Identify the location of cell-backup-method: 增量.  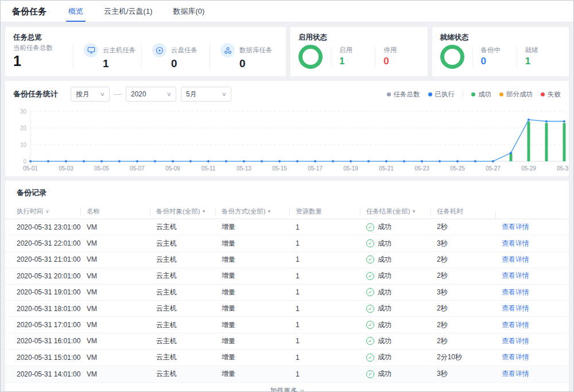
(258, 374).